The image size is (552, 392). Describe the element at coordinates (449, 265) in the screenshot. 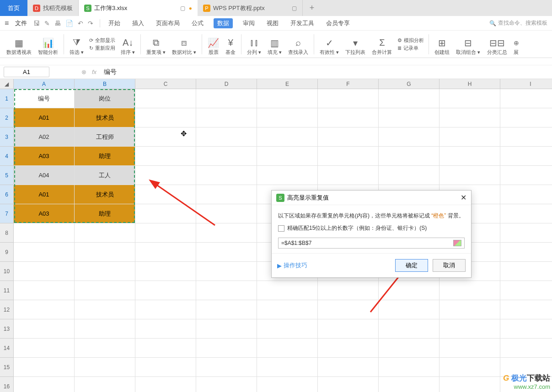

I see `cancel-button: 取消` at that location.